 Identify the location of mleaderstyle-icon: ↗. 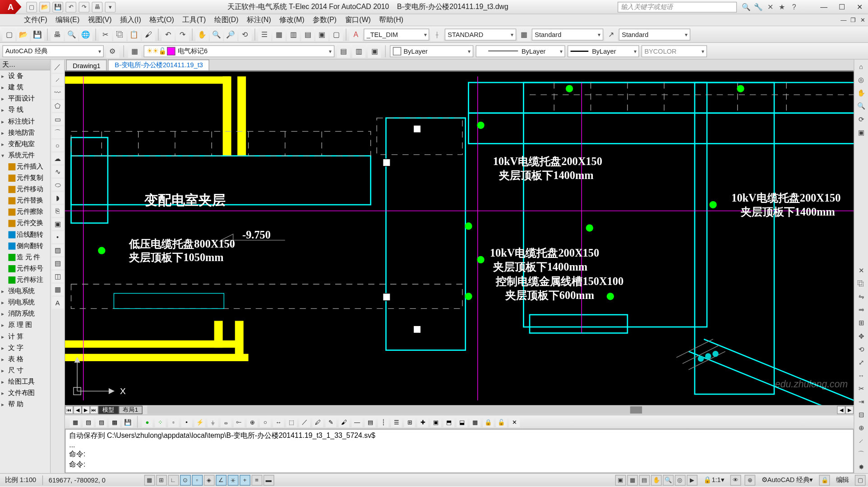
(611, 34).